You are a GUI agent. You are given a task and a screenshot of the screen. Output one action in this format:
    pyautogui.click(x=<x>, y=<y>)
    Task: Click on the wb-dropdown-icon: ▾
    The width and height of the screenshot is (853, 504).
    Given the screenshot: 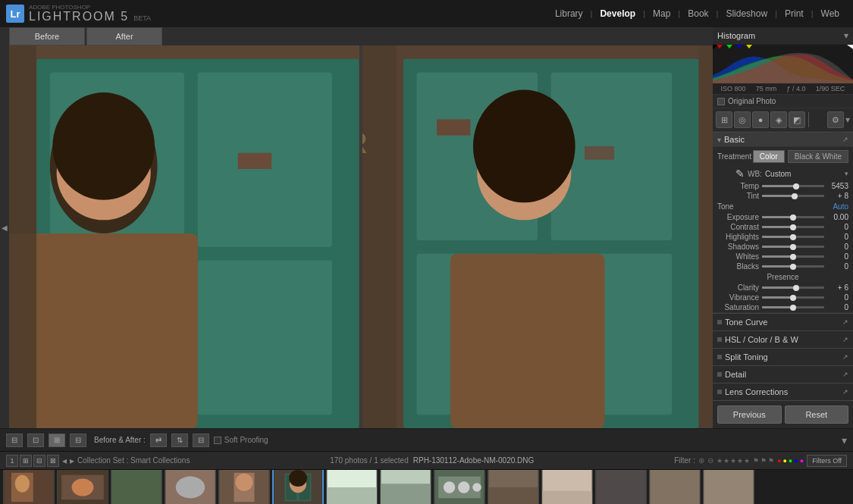 What is the action you would take?
    pyautogui.click(x=846, y=174)
    